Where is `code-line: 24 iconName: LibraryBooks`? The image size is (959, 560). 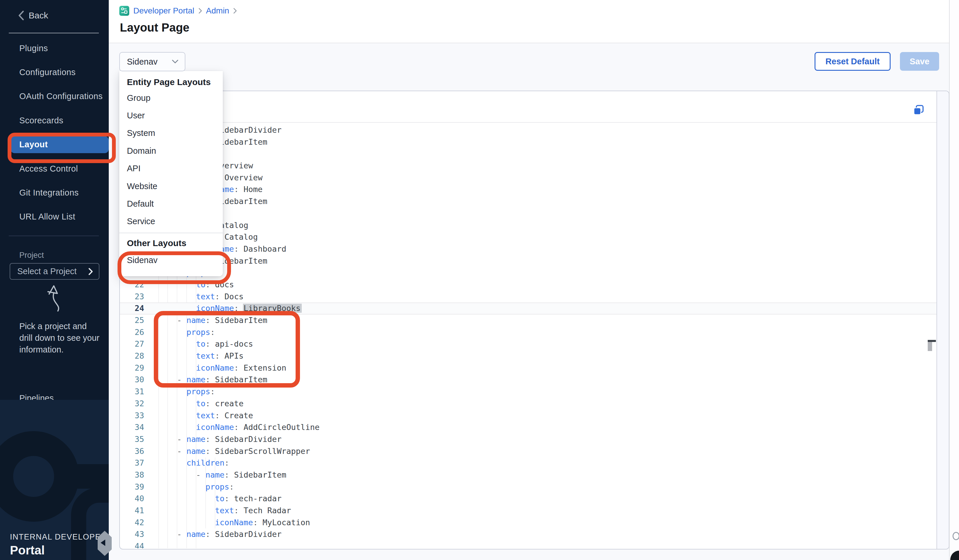
code-line: 24 iconName: LibraryBooks is located at coordinates (528, 309).